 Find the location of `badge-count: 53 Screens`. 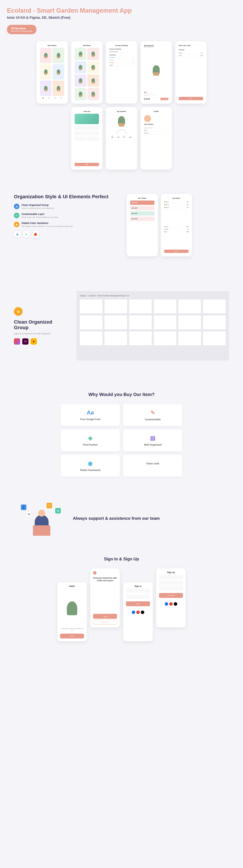

badge-count: 53 Screens is located at coordinates (22, 28).